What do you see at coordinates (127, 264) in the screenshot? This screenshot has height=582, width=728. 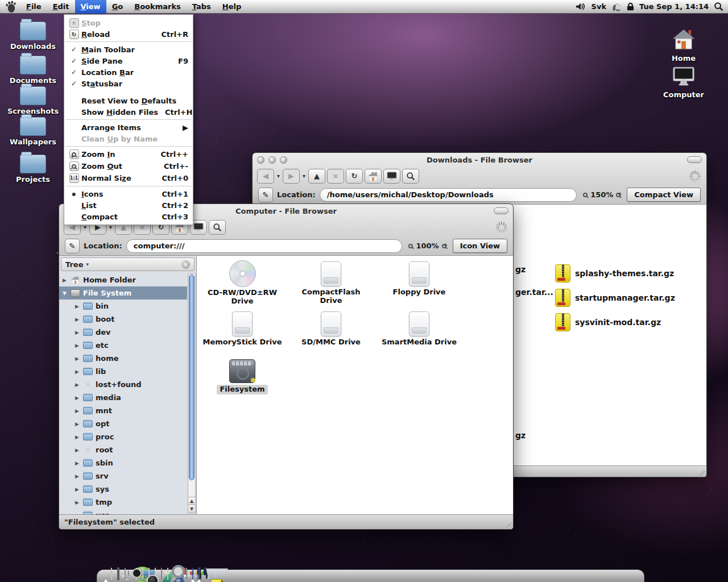 I see `side-pane-mode-selector: Tree ▾ ×` at bounding box center [127, 264].